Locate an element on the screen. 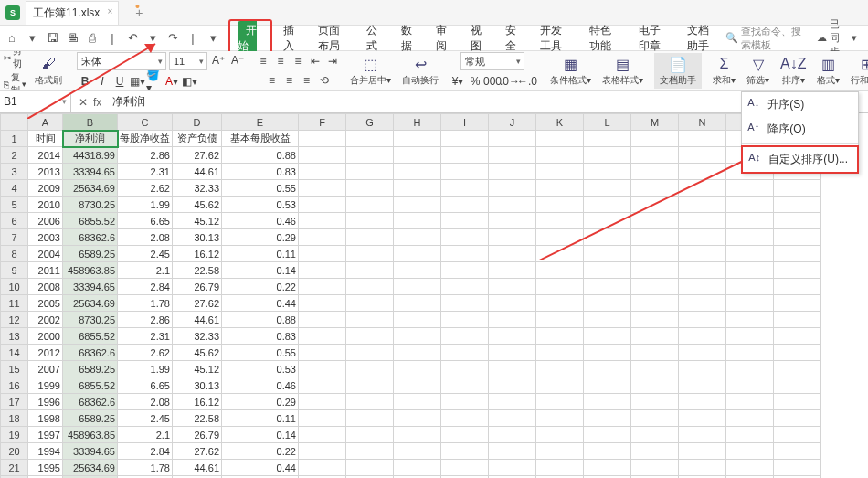 The height and width of the screenshot is (478, 868). row-header: 10 is located at coordinates (15, 287).